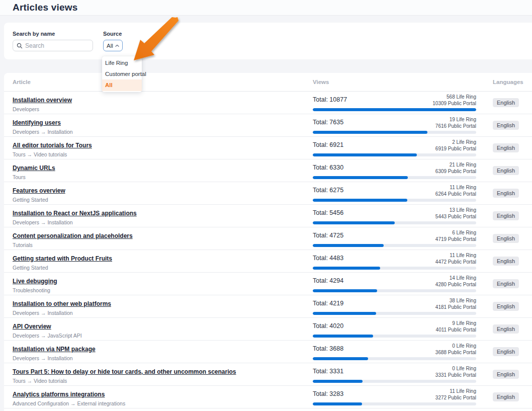  What do you see at coordinates (113, 45) in the screenshot?
I see `source-select: All` at bounding box center [113, 45].